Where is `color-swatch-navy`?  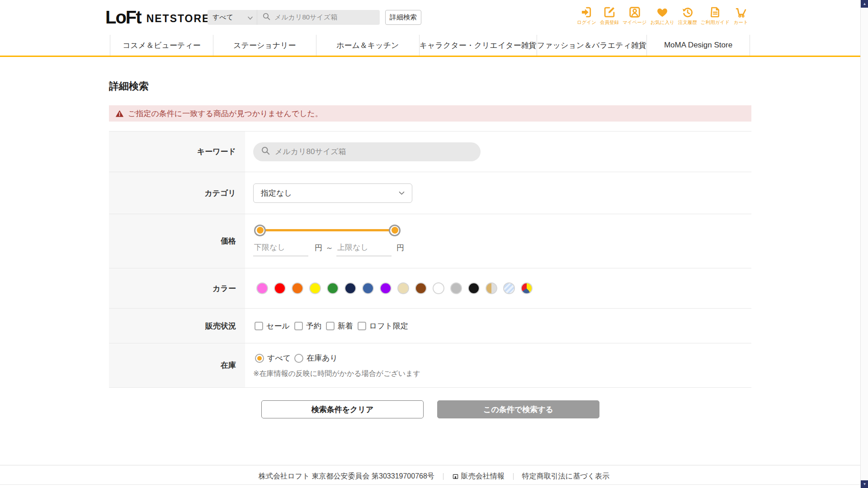
color-swatch-navy is located at coordinates (350, 288).